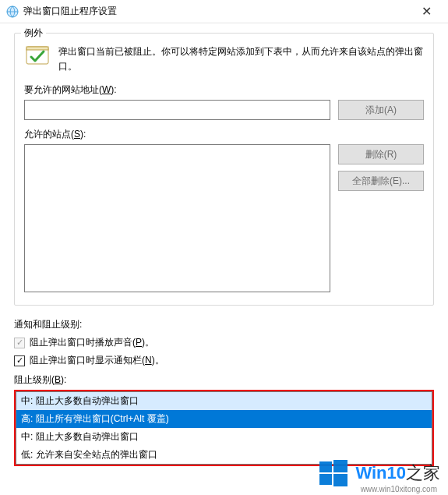  I want to click on block-level-dropdown: 中: 阻止大多数自动弹出窗口高: 阻止所有弹出窗口(Ctrl+Alt 覆盖)中:…, so click(224, 428).